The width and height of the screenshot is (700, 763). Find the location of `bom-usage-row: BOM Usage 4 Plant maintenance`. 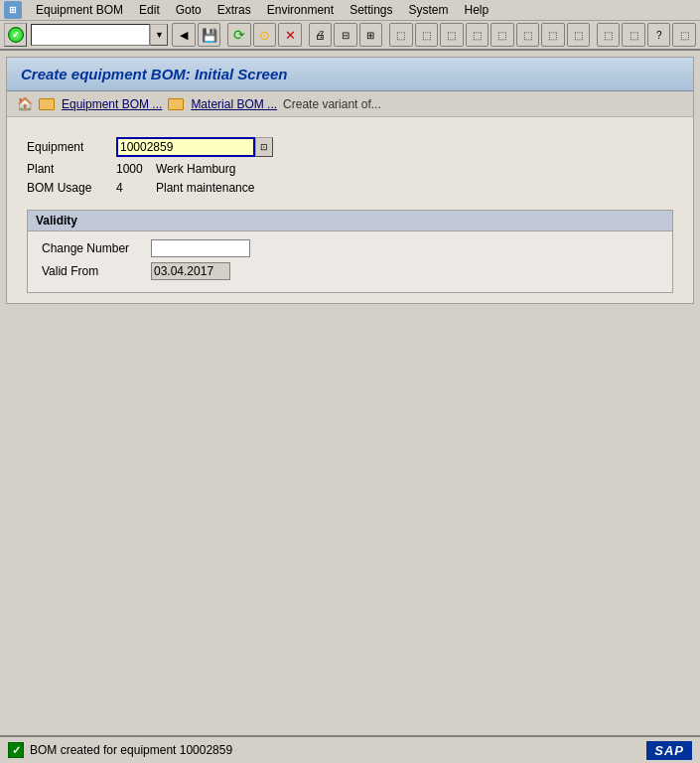

bom-usage-row: BOM Usage 4 Plant maintenance is located at coordinates (350, 188).